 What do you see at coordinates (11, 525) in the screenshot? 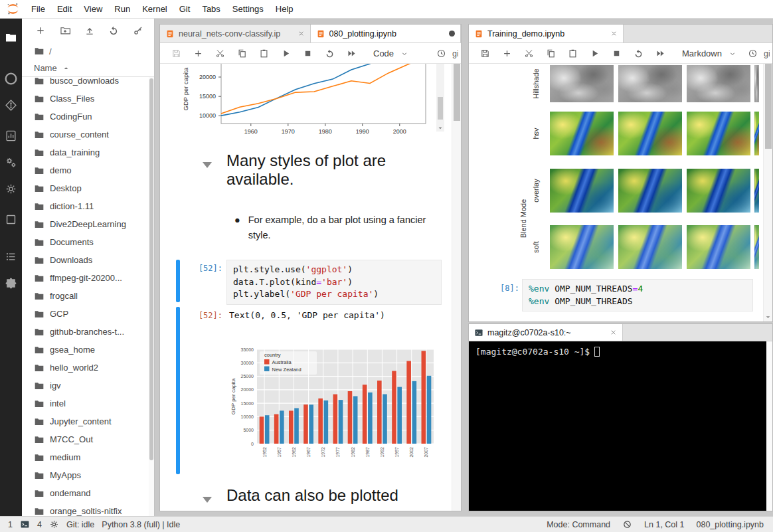
I see `terminal-count: 1` at bounding box center [11, 525].